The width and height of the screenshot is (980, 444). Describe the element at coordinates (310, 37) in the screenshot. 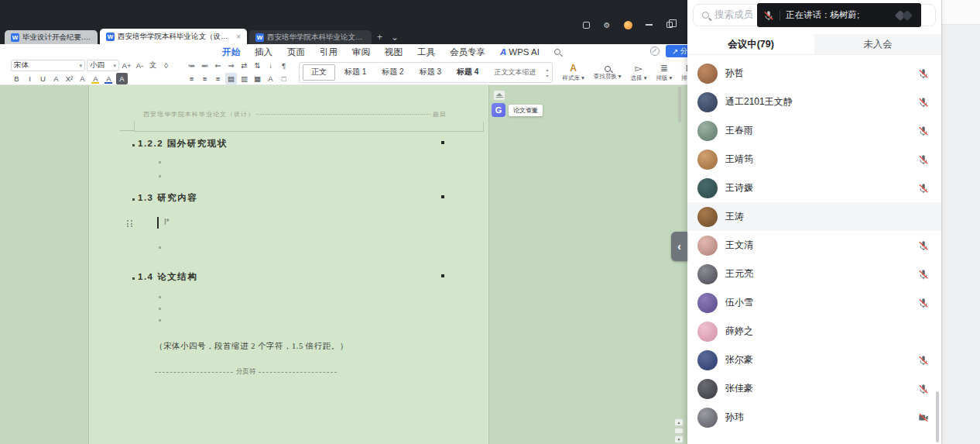

I see `doc-tab: W西安培华学院本科毕业论文（设计）` at that location.